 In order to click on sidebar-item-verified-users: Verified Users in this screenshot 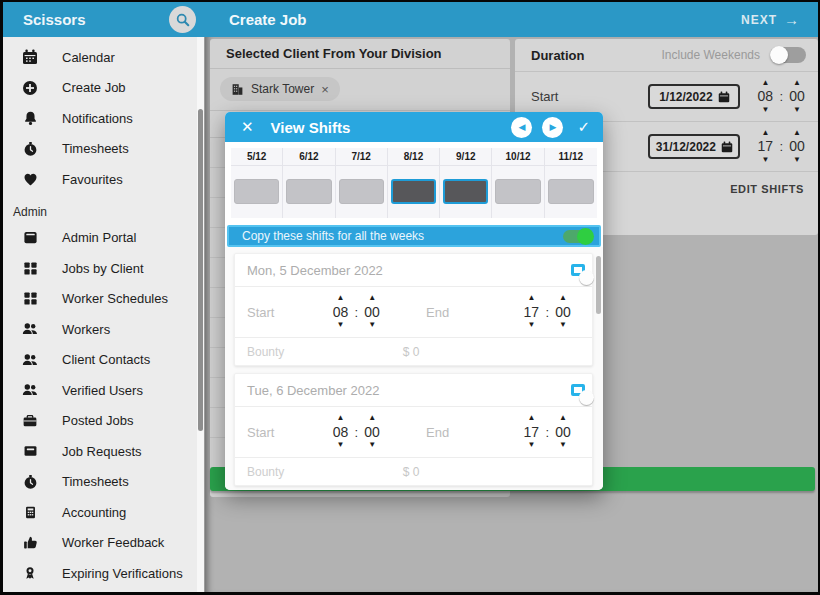, I will do `click(104, 390)`.